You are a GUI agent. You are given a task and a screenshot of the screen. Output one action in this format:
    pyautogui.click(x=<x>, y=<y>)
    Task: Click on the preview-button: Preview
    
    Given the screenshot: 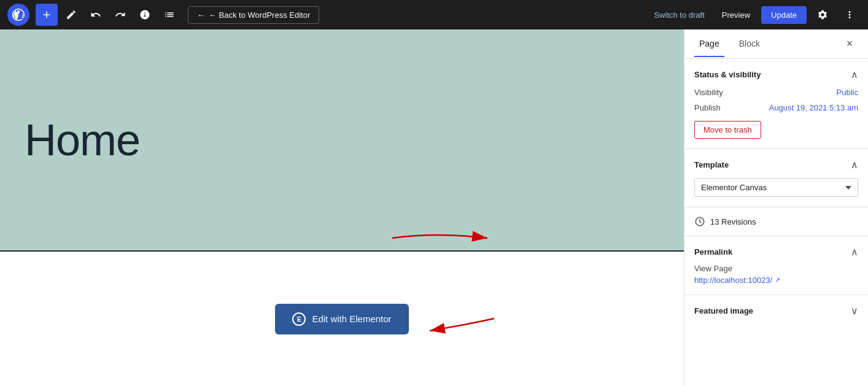 What is the action you would take?
    pyautogui.click(x=736, y=15)
    